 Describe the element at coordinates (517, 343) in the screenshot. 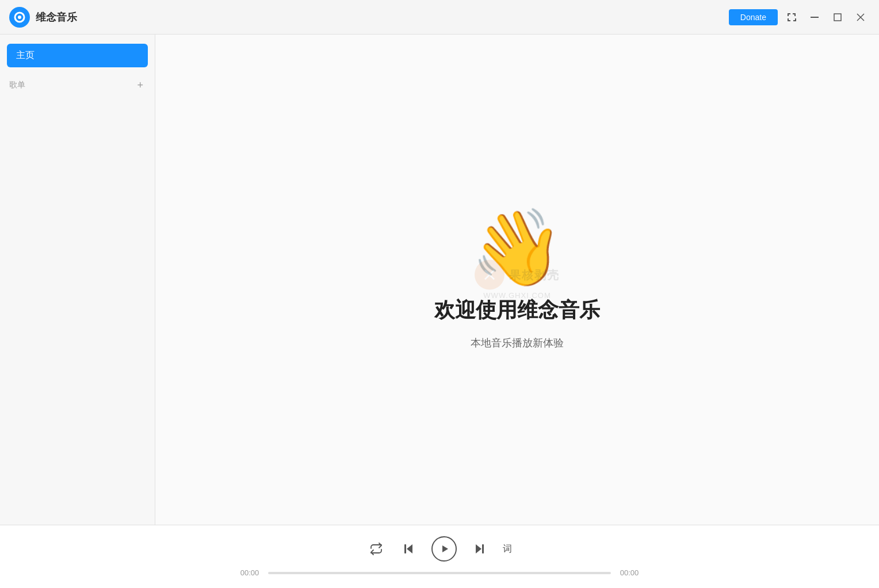

I see `welcome-subtitle: 本地音乐播放新体验` at that location.